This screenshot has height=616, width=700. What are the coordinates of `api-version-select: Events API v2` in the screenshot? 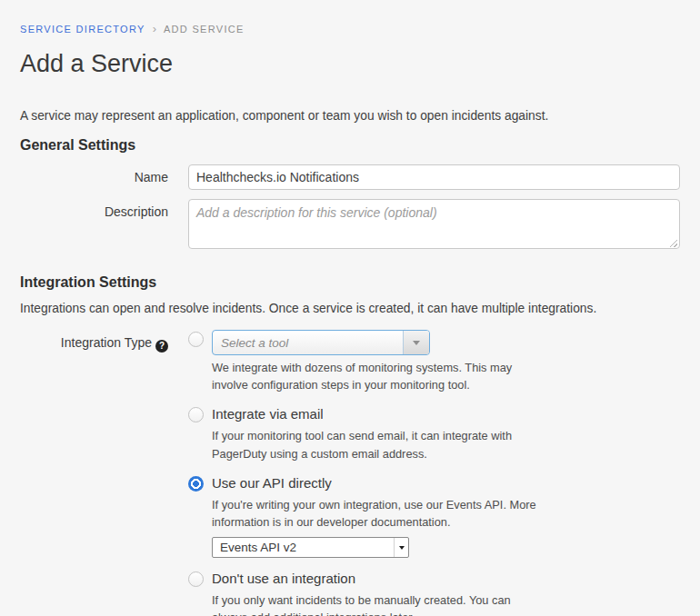 It's located at (311, 547).